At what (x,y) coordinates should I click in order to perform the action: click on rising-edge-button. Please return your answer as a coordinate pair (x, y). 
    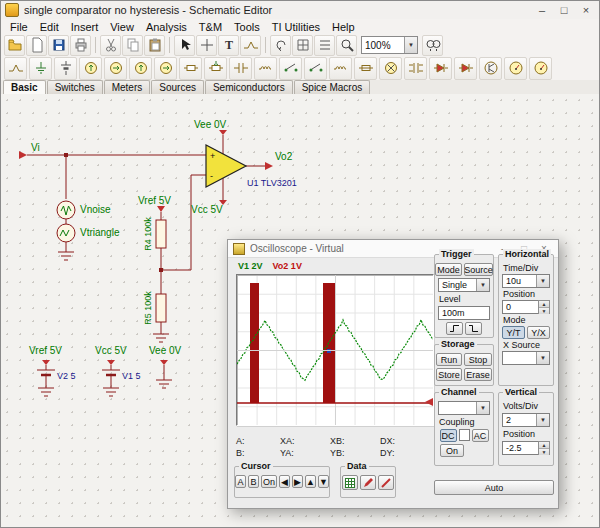
    Looking at the image, I should click on (454, 328).